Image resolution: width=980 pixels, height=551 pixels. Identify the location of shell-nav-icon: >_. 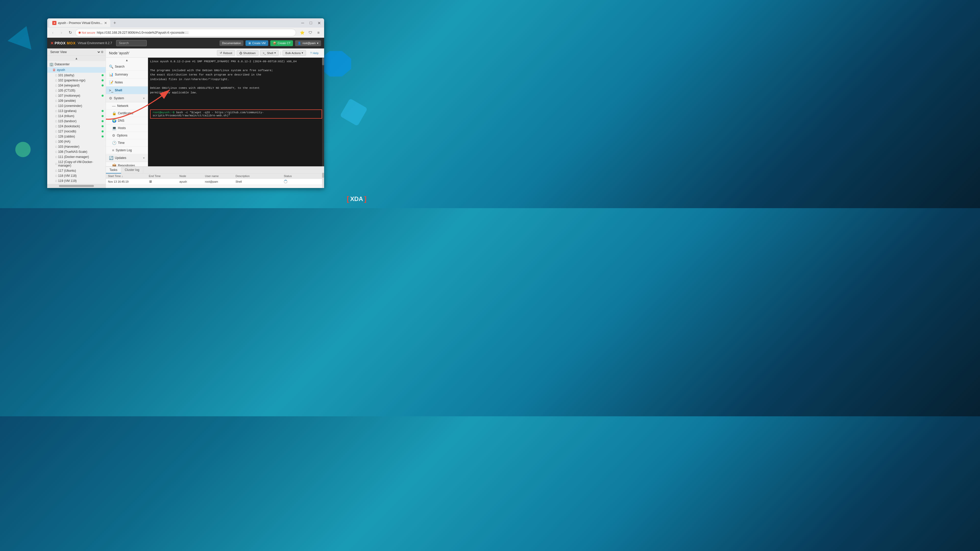
(111, 91).